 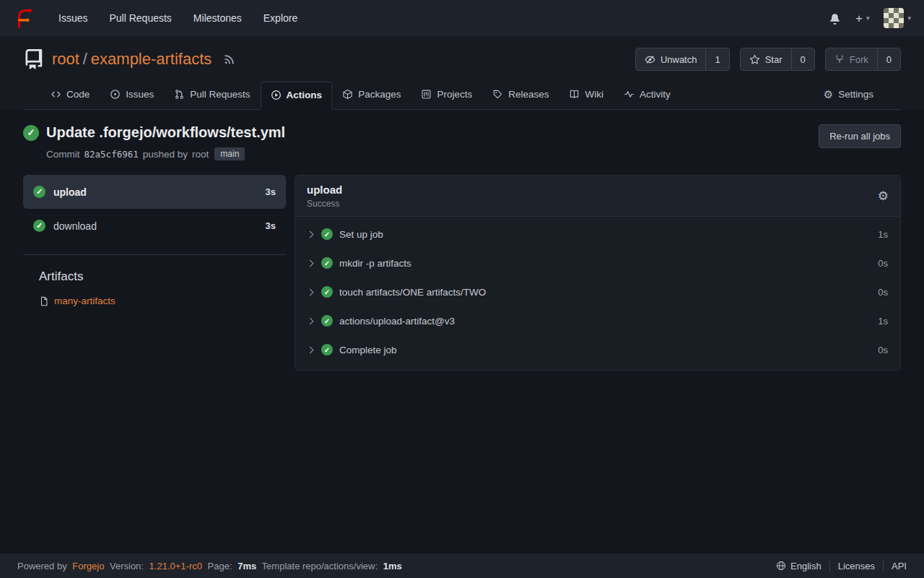 I want to click on commit-author-link: root, so click(x=201, y=155).